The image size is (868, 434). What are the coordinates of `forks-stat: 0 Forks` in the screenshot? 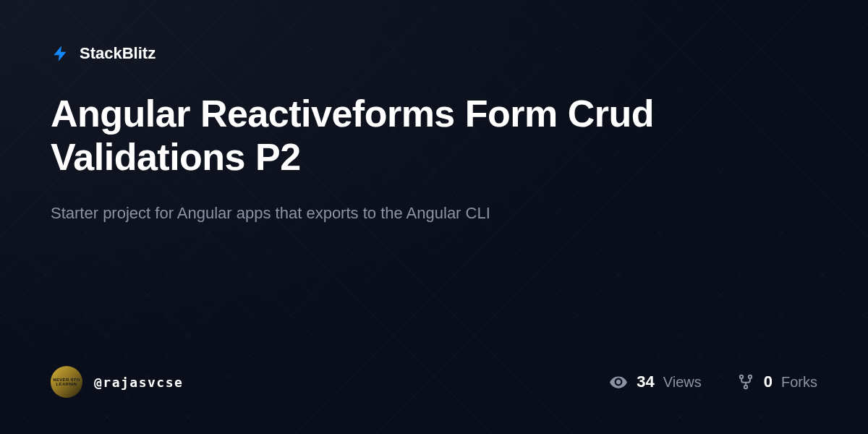 It's located at (777, 382).